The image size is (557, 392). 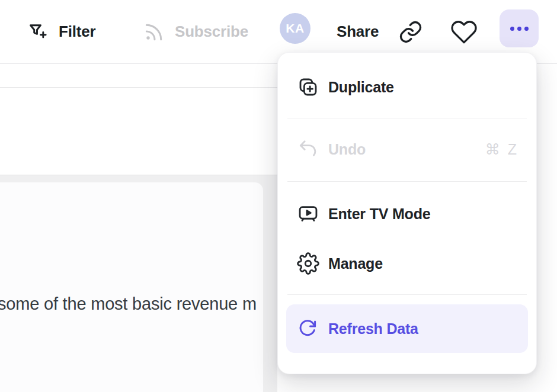 What do you see at coordinates (411, 32) in the screenshot?
I see `link-icon` at bounding box center [411, 32].